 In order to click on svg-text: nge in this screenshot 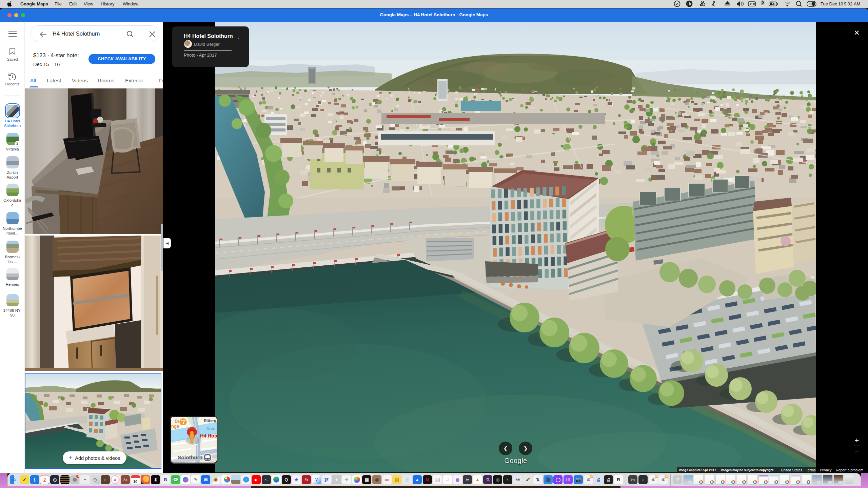, I will do `click(175, 426)`.